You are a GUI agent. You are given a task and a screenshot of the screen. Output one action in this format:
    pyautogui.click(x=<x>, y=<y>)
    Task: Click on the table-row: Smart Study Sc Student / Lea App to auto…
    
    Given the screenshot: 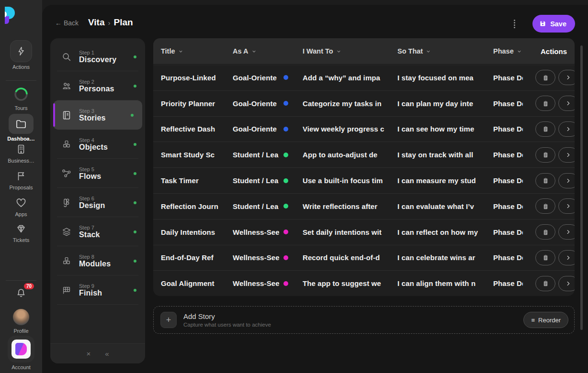 What is the action you would take?
    pyautogui.click(x=364, y=154)
    